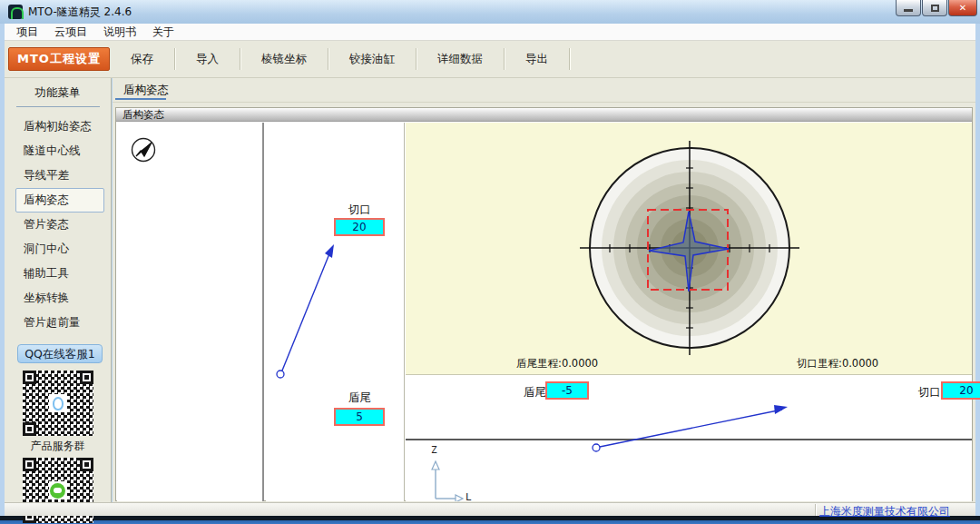 The height and width of the screenshot is (524, 980). Describe the element at coordinates (885, 512) in the screenshot. I see `company-link: 上海米度测量技术有限公司` at that location.